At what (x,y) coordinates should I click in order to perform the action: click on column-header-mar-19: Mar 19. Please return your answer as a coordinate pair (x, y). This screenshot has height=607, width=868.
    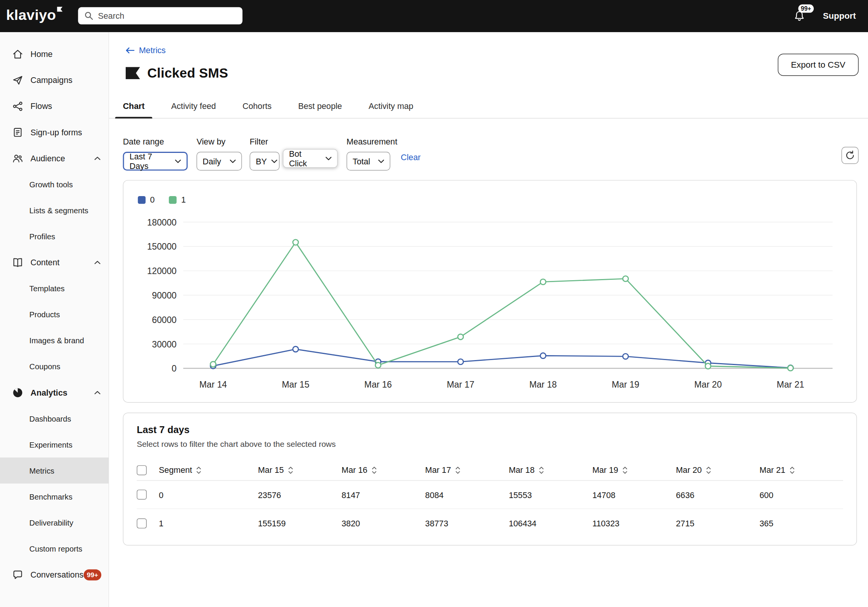
    Looking at the image, I should click on (634, 470).